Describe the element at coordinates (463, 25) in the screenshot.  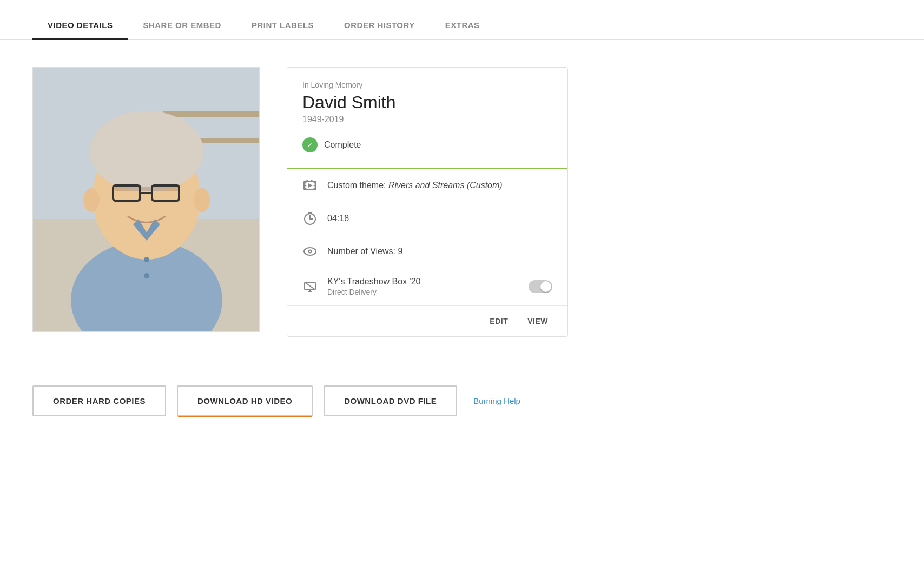
I see `tab-extras: EXTRAS` at that location.